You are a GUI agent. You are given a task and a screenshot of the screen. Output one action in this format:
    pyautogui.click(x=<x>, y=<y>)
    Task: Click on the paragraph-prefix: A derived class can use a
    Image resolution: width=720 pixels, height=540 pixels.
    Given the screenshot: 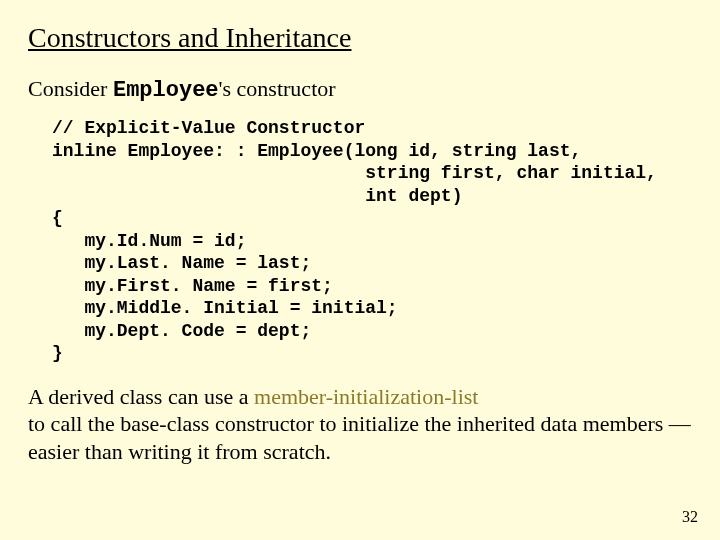 What is the action you would take?
    pyautogui.click(x=141, y=396)
    